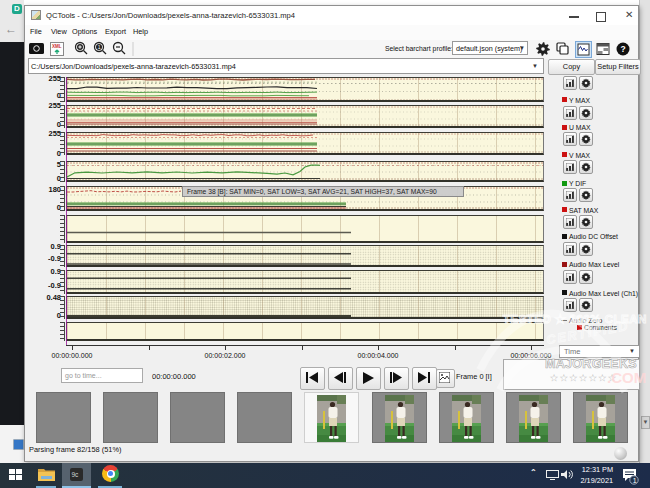  I want to click on svg-text: 9c, so click(76, 474).